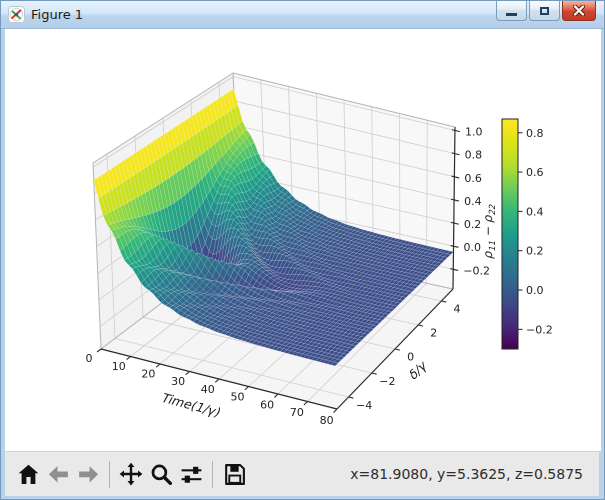  Describe the element at coordinates (28, 474) in the screenshot. I see `home-icon` at that location.